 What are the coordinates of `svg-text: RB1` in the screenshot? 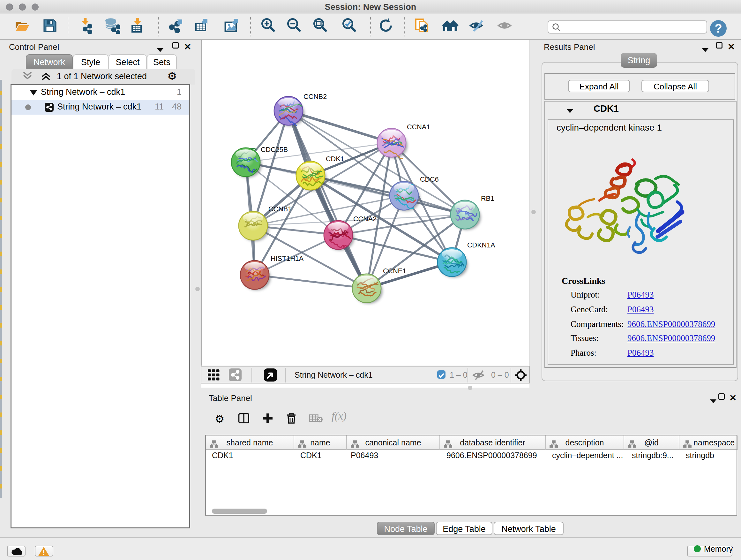 It's located at (488, 198).